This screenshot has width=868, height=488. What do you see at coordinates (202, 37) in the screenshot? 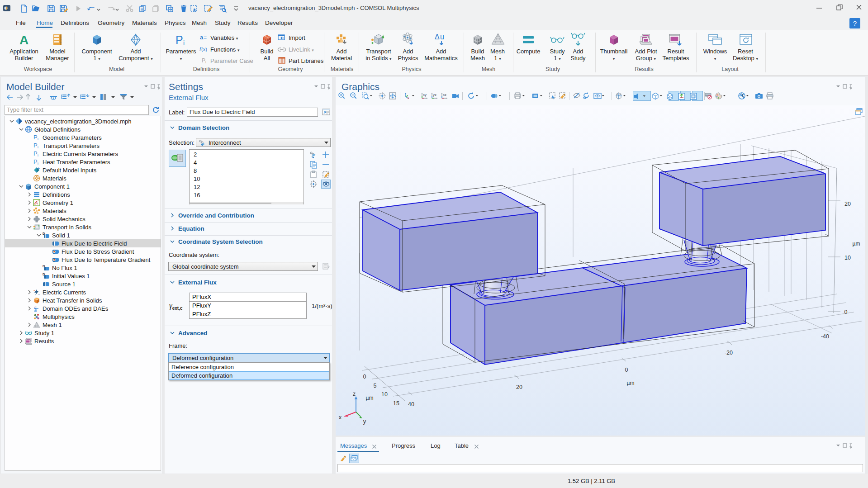
I see `svg-text: a` at bounding box center [202, 37].